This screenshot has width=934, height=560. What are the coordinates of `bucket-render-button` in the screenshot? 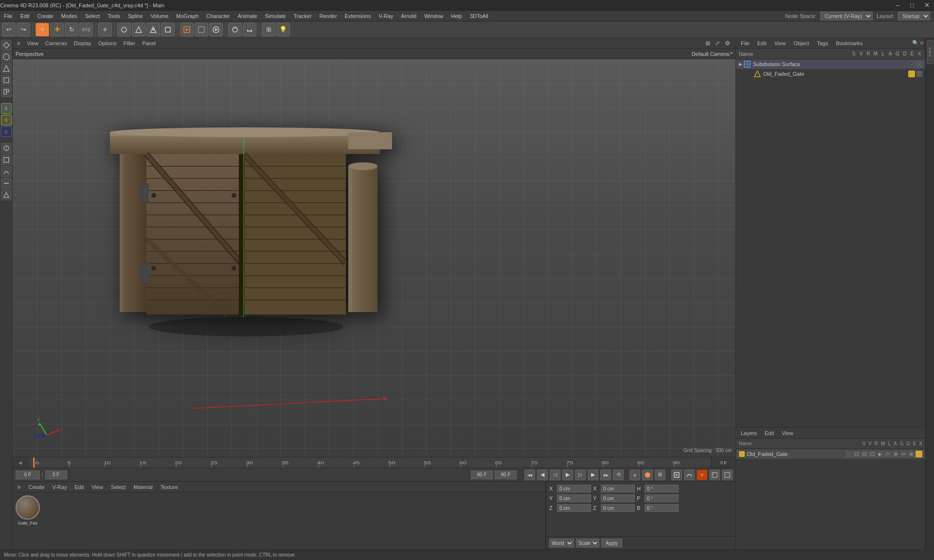 It's located at (715, 475).